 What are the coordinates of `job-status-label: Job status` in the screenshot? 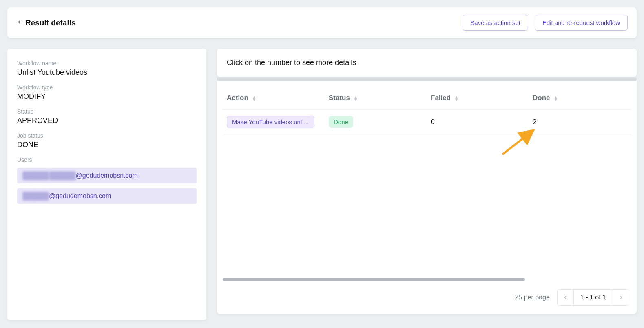 It's located at (107, 135).